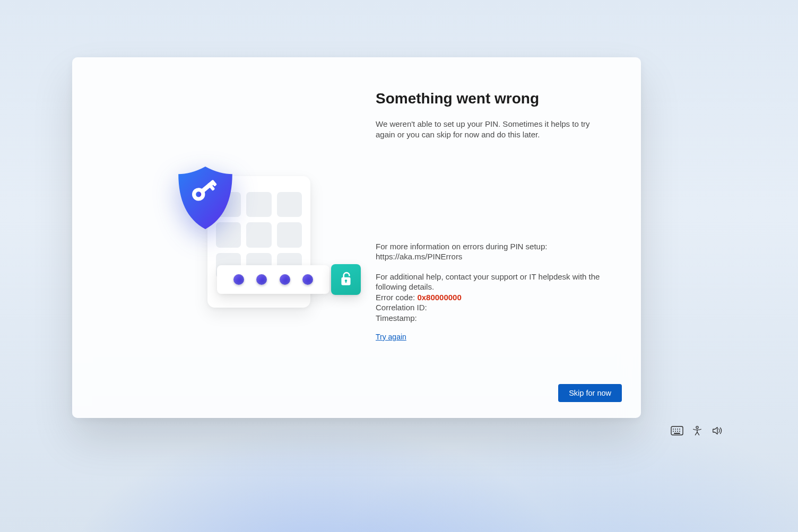 The height and width of the screenshot is (532, 798). I want to click on skip-for-now-button: Skip for now, so click(590, 393).